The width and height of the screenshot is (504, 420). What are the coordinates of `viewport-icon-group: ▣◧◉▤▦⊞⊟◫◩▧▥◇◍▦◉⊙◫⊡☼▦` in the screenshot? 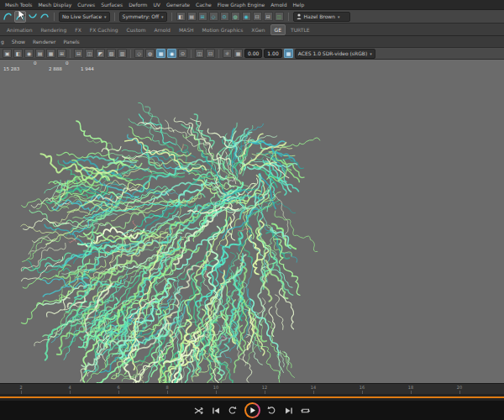 It's located at (123, 54).